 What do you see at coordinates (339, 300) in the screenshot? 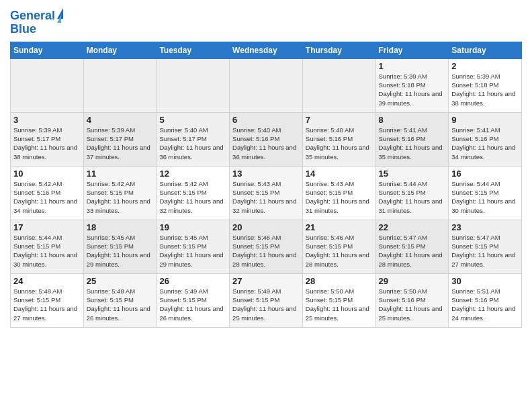
I see `calendar-day-cell: 28Sunrise: 5:50 AMSunset: 5:15 PMDayligh…` at bounding box center [339, 300].